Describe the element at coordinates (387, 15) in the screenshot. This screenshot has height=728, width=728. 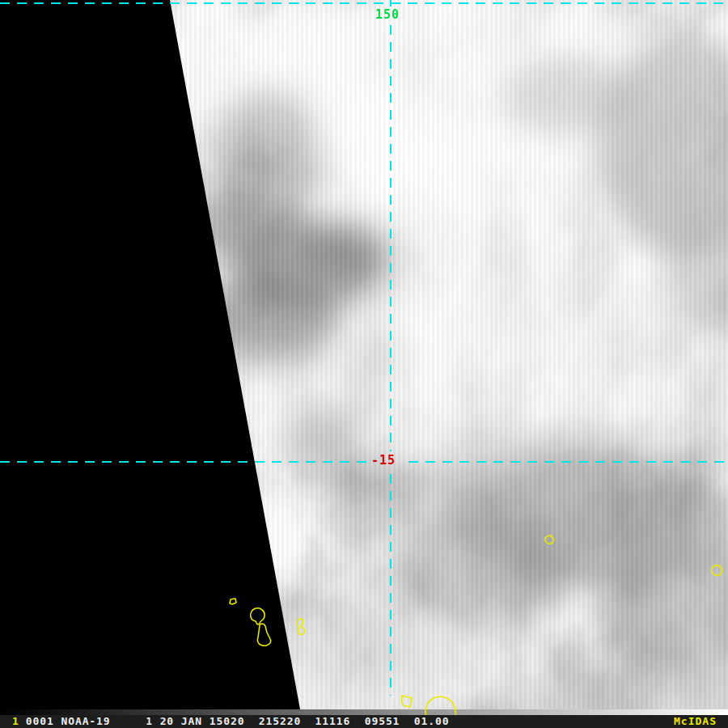
I see `longitude-label: 150` at that location.